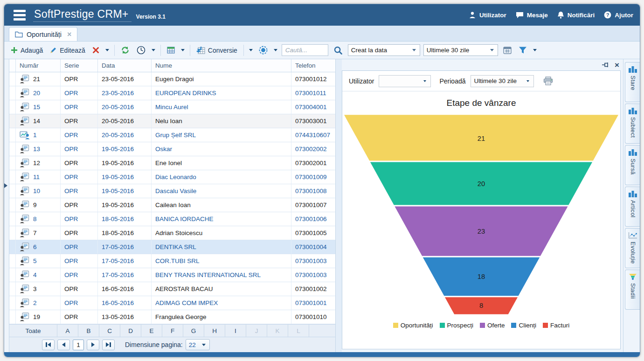 The width and height of the screenshot is (644, 361). Describe the element at coordinates (173, 233) in the screenshot. I see `table-row: 7OPR18-05-2016Adrian Stoicescu073001005` at that location.